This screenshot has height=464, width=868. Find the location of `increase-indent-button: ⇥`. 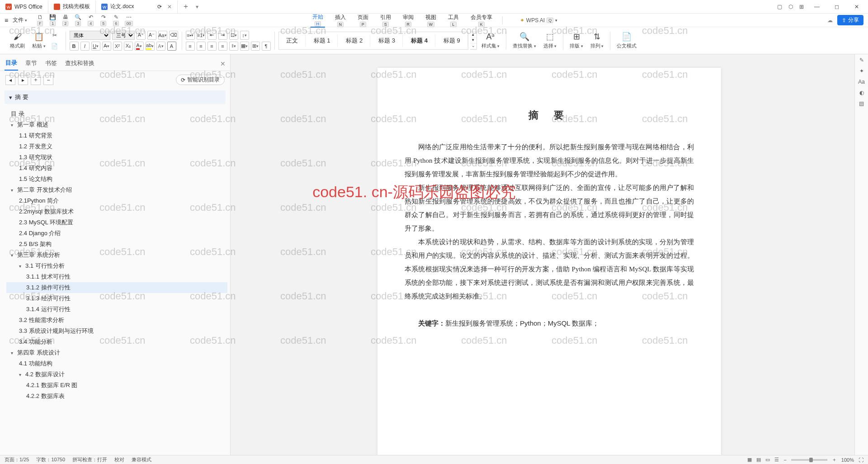

increase-indent-button: ⇥ is located at coordinates (223, 35).